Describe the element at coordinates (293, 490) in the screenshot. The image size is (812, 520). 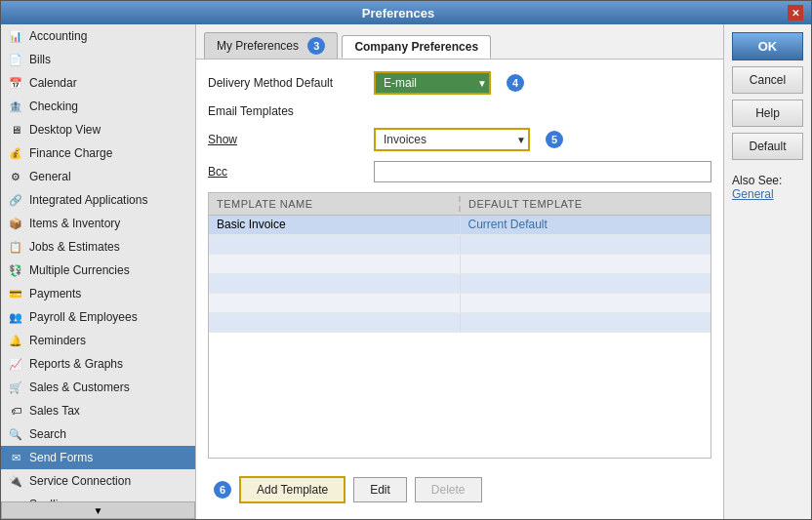
I see `add-template-label: Add Template` at that location.